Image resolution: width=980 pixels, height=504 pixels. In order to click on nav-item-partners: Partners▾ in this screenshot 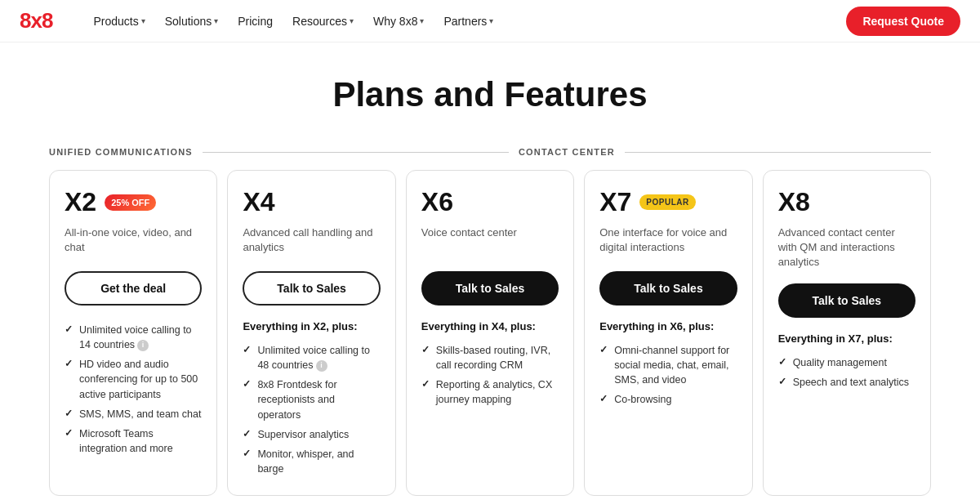, I will do `click(469, 21)`.